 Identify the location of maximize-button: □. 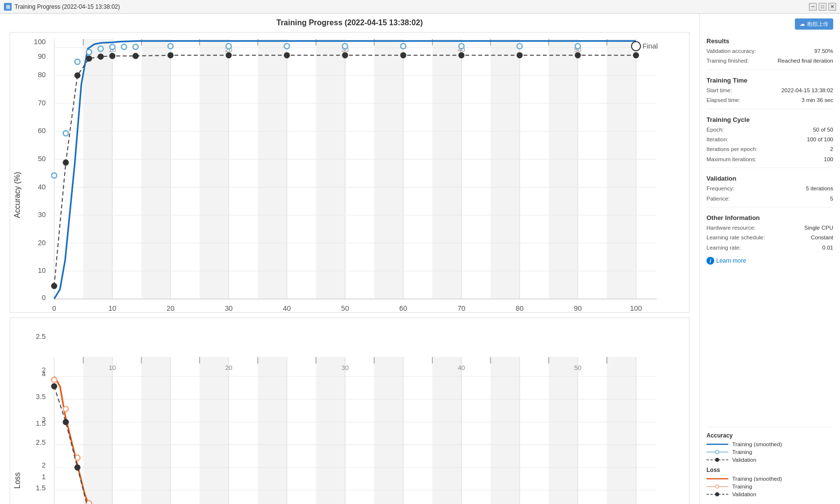
(823, 7).